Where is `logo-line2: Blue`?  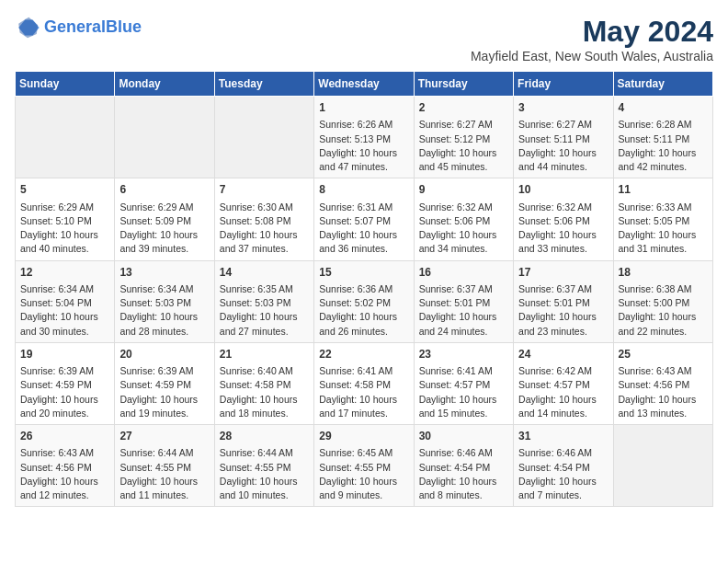
logo-line2: Blue is located at coordinates (123, 27).